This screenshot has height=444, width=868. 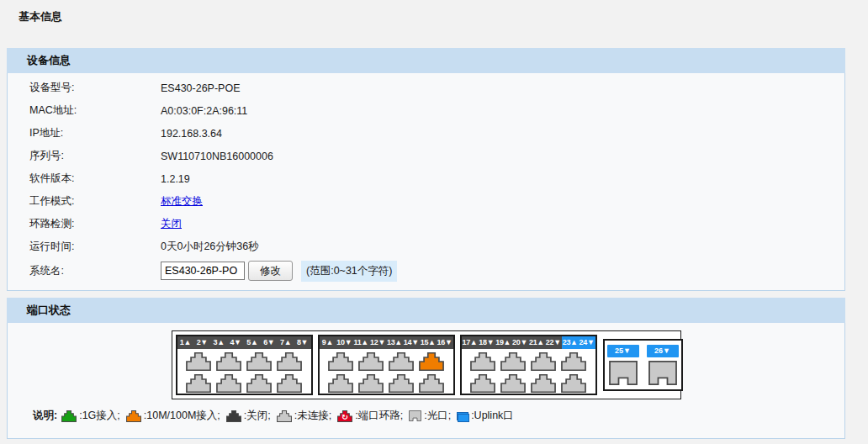 I want to click on device-info-row: 设备型号:ES430-26P-POE, so click(x=426, y=87).